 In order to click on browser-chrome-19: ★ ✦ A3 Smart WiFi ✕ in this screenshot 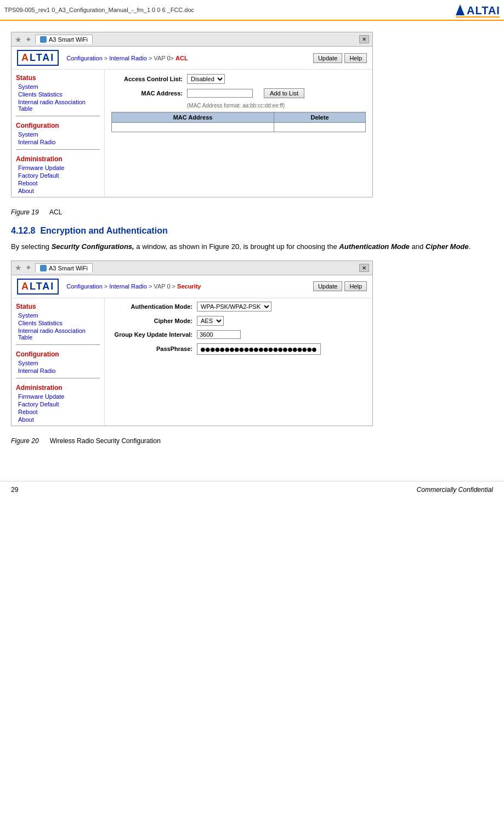, I will do `click(192, 39)`.